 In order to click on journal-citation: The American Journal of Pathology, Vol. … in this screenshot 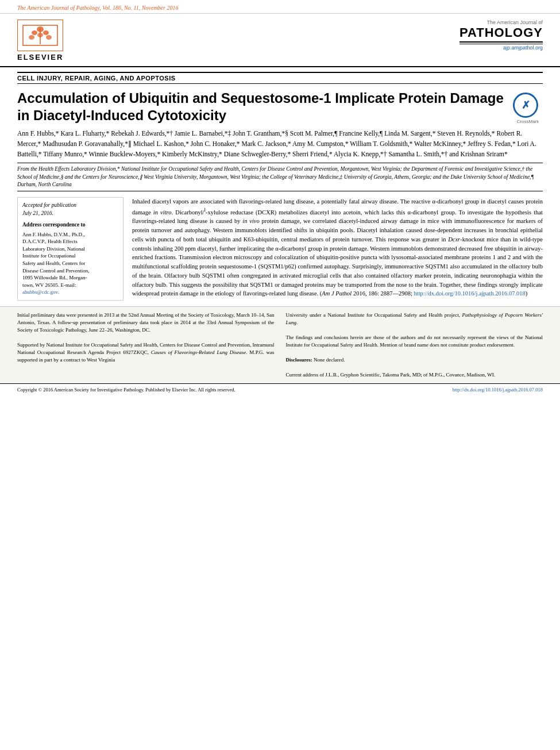, I will do `click(98, 8)`.